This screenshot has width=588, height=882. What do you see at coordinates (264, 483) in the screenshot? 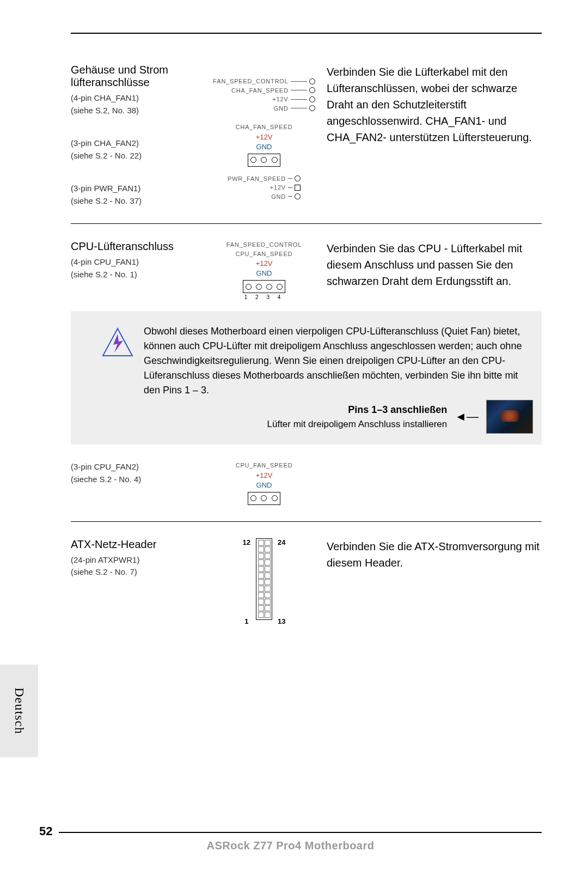
I see `diagram-cpu-fan2: CPU_FAN_SPEED +12V GND` at bounding box center [264, 483].